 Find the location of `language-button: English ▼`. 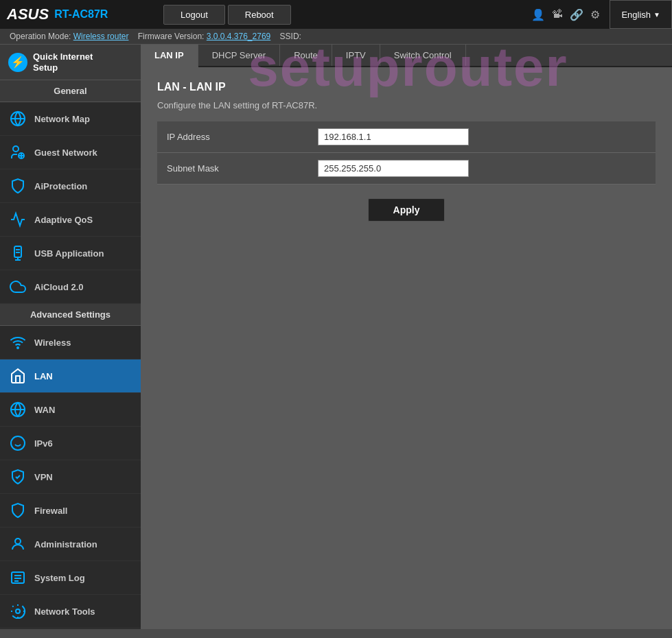

language-button: English ▼ is located at coordinates (641, 14).